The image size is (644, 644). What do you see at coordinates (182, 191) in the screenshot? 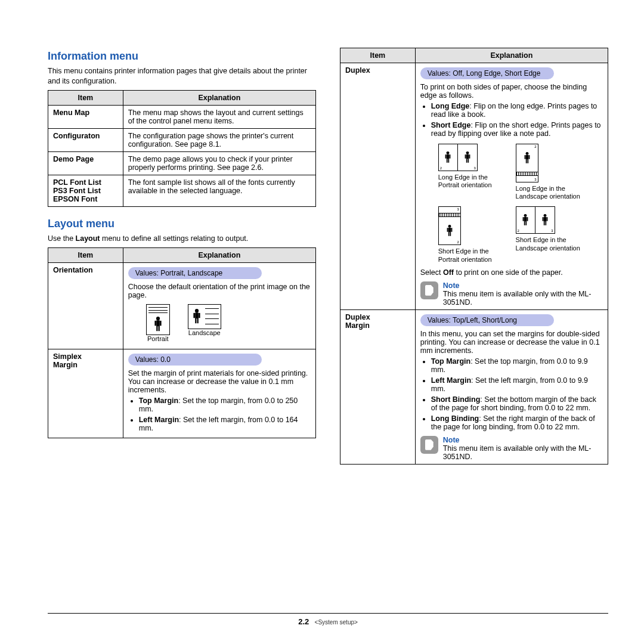
I see `table-row: PCL Font List PS3 Font List EPSON Font T…` at bounding box center [182, 191].